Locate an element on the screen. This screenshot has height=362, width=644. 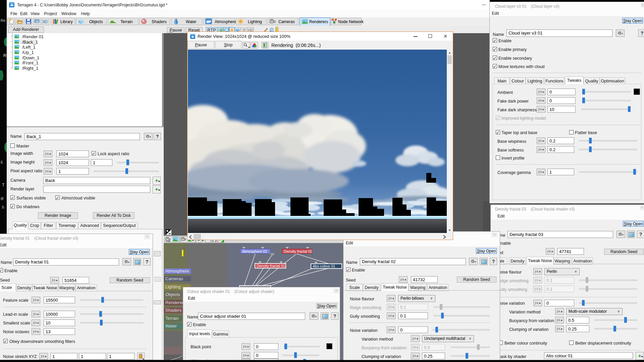
svg-text: R is located at coordinates (38, 22).